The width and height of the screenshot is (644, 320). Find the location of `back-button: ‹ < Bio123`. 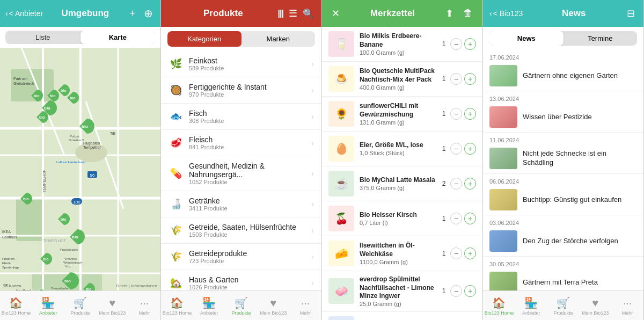

back-button: ‹ < Bio123 is located at coordinates (506, 13).